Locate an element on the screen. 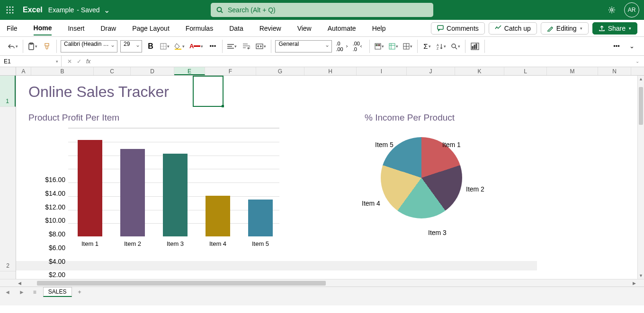  undo-button: ▾ is located at coordinates (13, 46).